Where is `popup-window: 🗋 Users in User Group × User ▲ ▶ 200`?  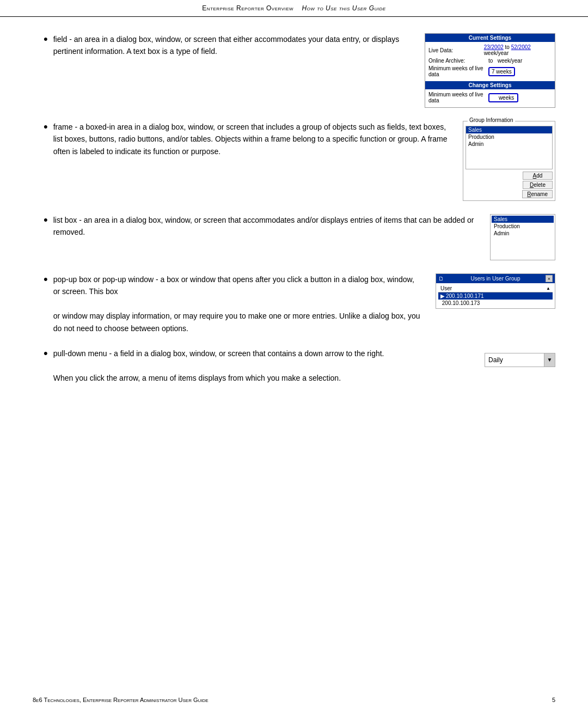 popup-window: 🗋 Users in User Group × User ▲ ▶ 200 is located at coordinates (495, 291).